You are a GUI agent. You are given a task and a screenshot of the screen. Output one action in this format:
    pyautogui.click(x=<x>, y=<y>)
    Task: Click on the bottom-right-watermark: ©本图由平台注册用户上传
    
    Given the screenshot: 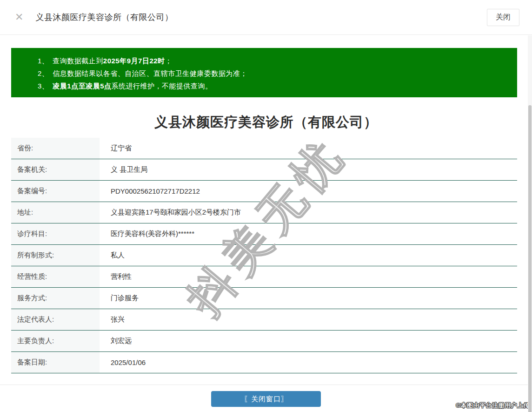 What is the action you would take?
    pyautogui.click(x=493, y=405)
    